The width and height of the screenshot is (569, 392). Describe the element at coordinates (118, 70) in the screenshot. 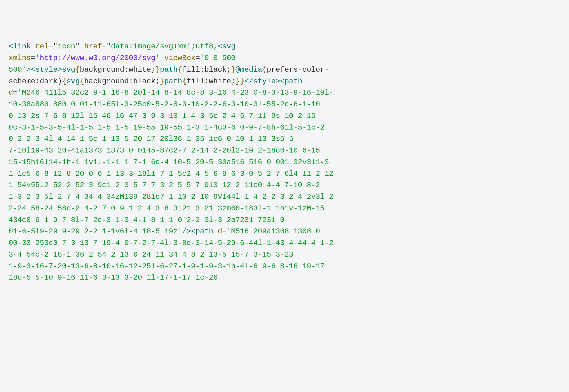

I see `css-bg-white: background:white;` at that location.